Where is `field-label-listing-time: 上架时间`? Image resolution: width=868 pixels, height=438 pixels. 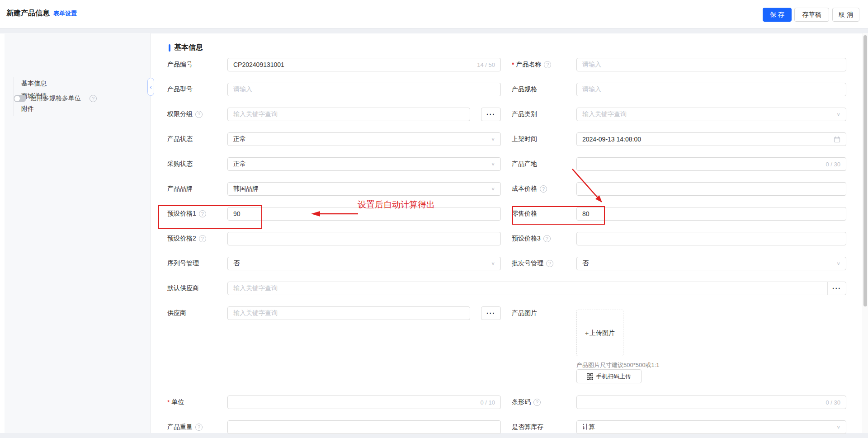
field-label-listing-time: 上架时间 is located at coordinates (524, 139).